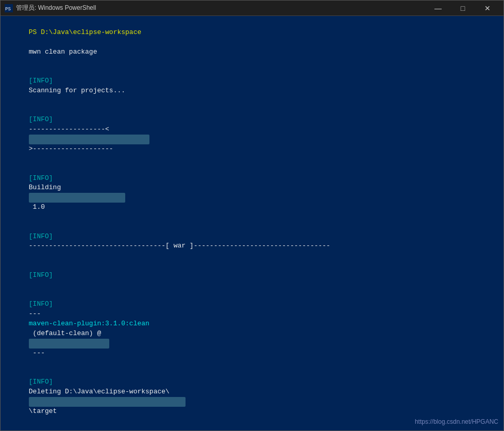  What do you see at coordinates (43, 304) in the screenshot?
I see `info-tag-5: [INFO]` at bounding box center [43, 304].